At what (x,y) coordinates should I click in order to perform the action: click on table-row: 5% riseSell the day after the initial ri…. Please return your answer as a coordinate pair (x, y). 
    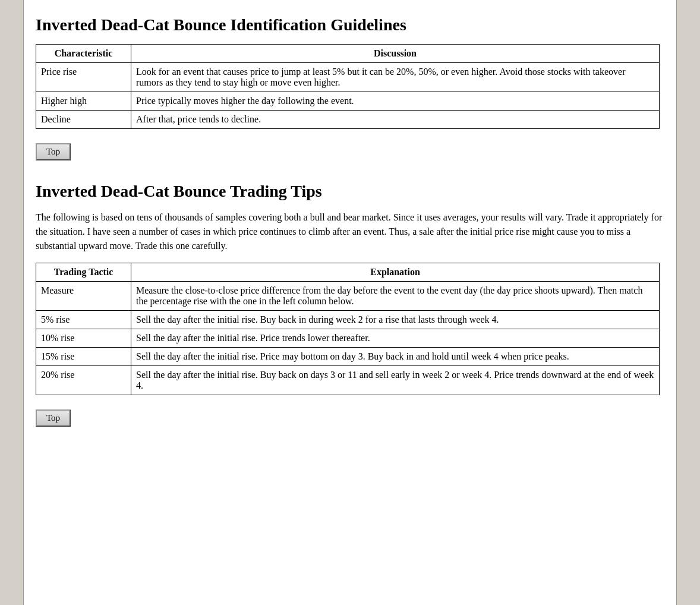
    Looking at the image, I should click on (348, 320).